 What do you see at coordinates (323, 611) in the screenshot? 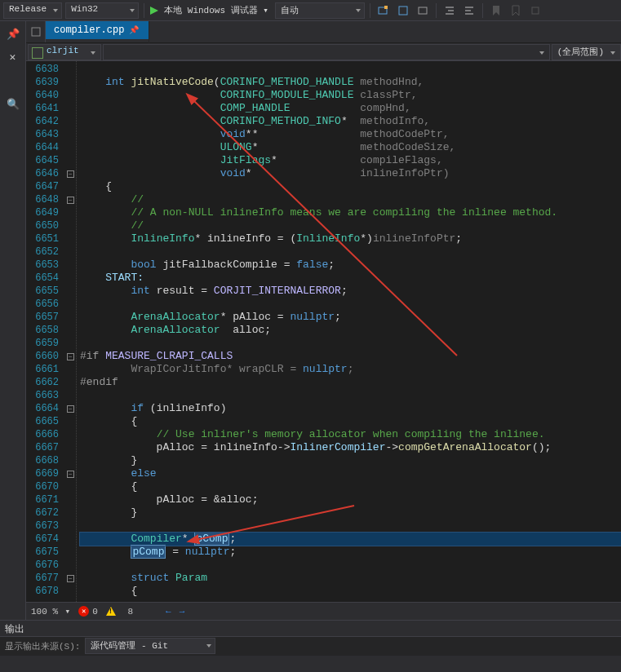
I see `editor-status-bar: 100 % ▾ ✕0 ! 8 ← →` at bounding box center [323, 611].